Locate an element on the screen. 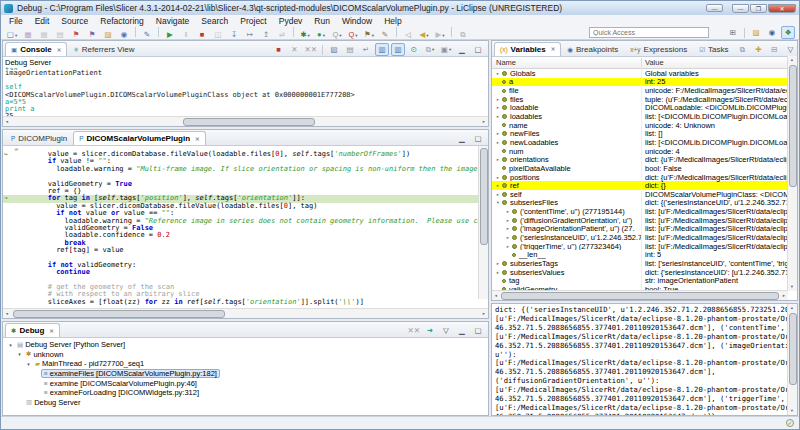 The image size is (800, 430). perspective-pydev-button: ◉ is located at coordinates (772, 32).